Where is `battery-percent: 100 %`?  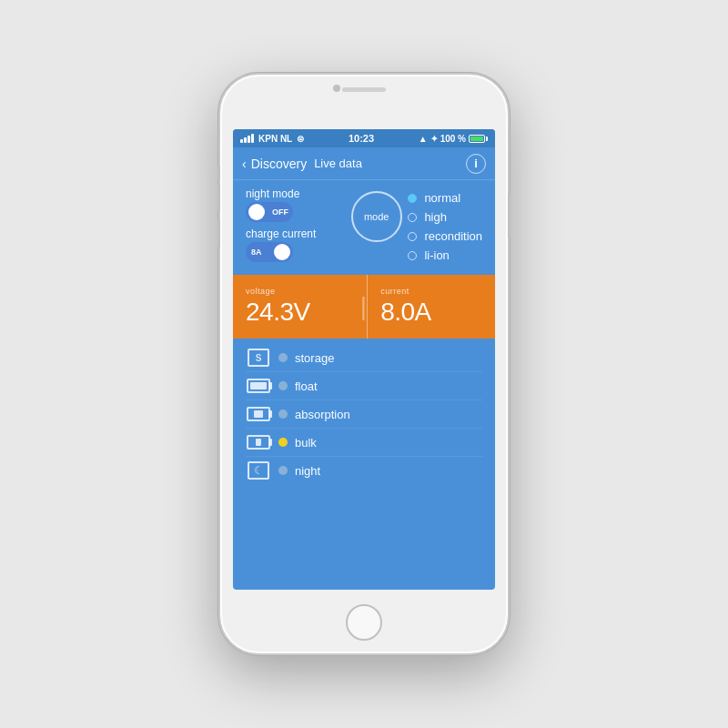
battery-percent: 100 % is located at coordinates (453, 138).